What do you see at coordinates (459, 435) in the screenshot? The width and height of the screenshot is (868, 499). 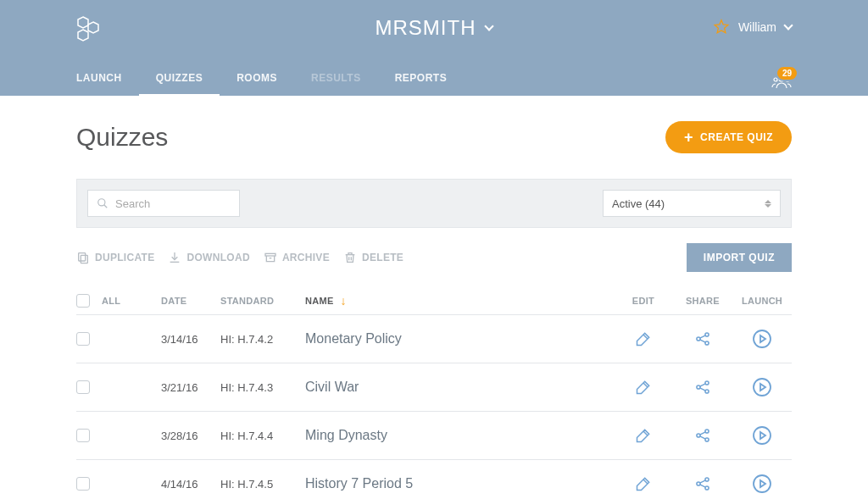 I see `name-cell: Ming Dynasty` at bounding box center [459, 435].